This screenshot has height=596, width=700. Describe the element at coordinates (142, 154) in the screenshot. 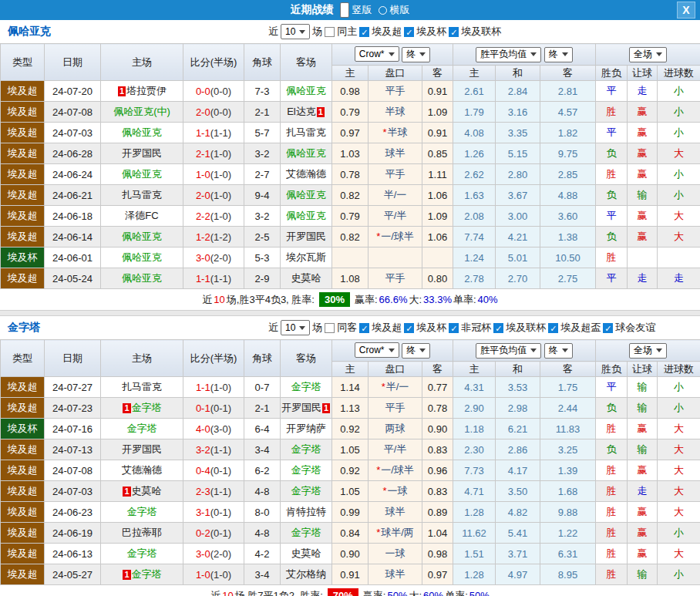

I see `cell-home-team: 开罗国民` at that location.